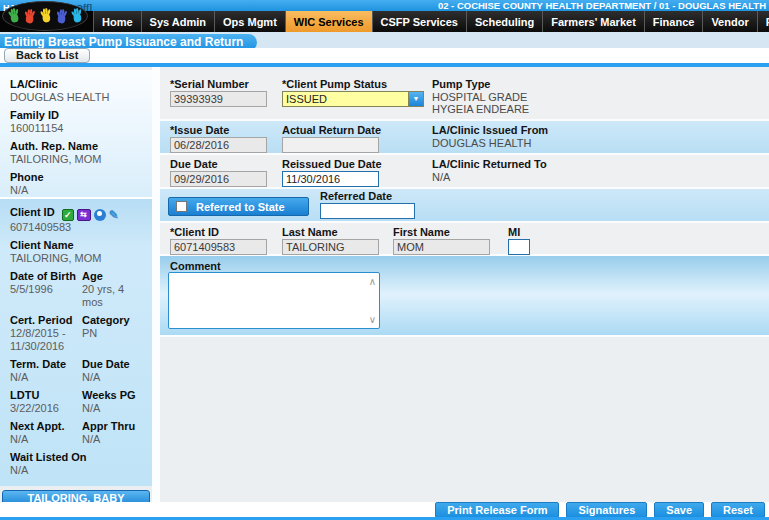 The image size is (769, 520). I want to click on hands-logo-image, so click(45, 16).